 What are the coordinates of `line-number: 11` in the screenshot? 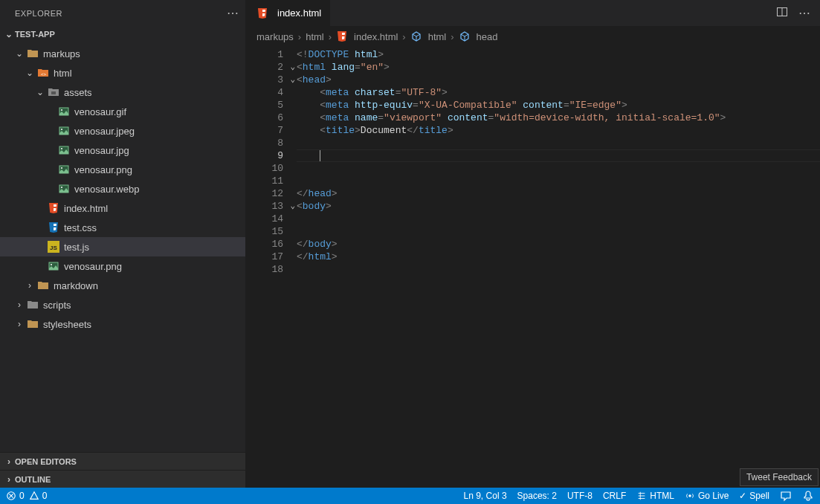 It's located at (271, 181).